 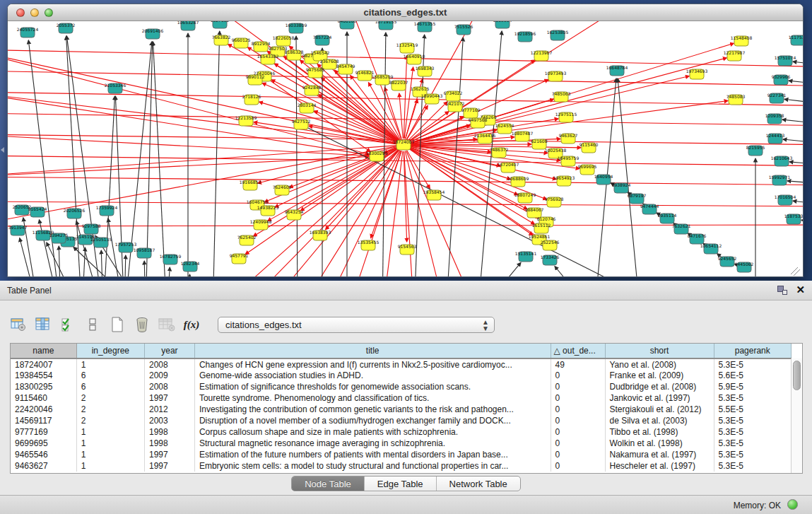 I want to click on graph-node: 12217987, so click(x=735, y=55).